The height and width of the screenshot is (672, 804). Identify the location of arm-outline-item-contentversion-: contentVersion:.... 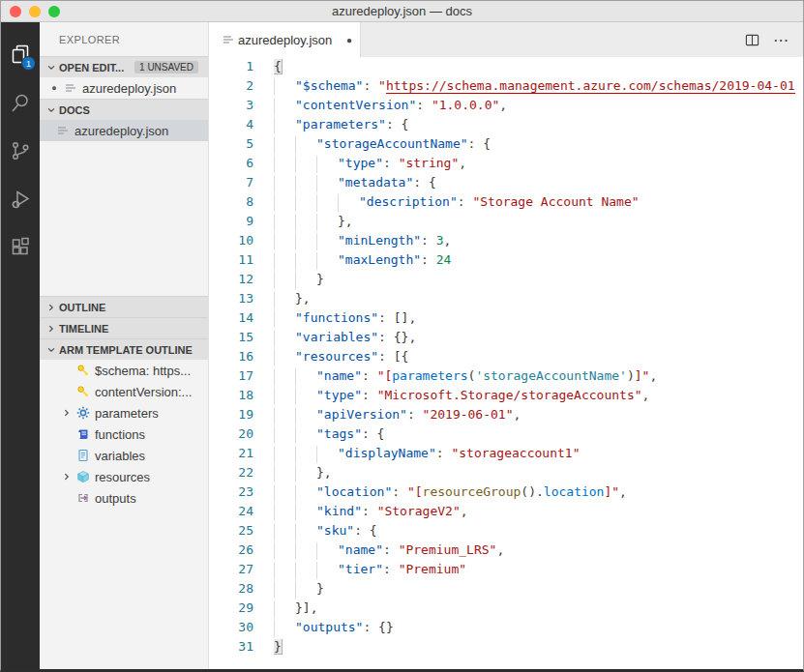
(124, 392).